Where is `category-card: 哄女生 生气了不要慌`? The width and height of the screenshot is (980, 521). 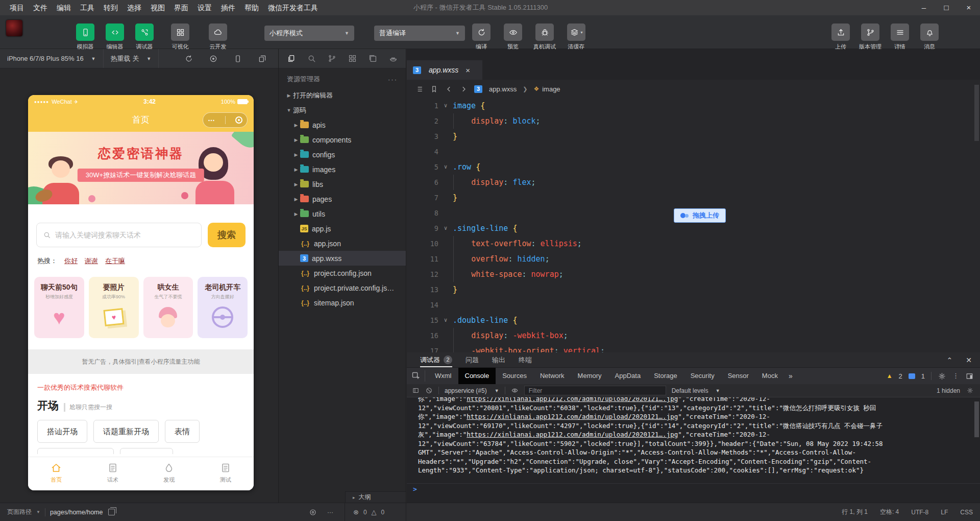 category-card: 哄女生 生气了不要慌 is located at coordinates (168, 307).